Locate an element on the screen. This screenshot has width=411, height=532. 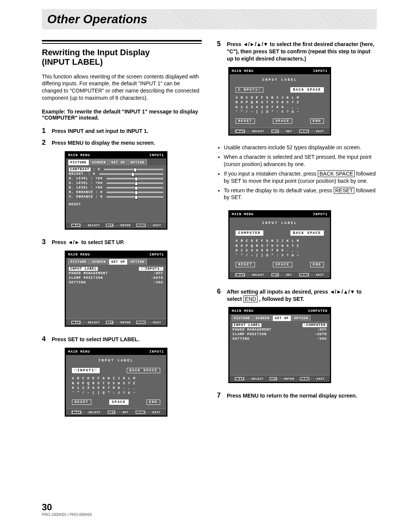
tab-screen: SCREEN is located at coordinates (99, 162).